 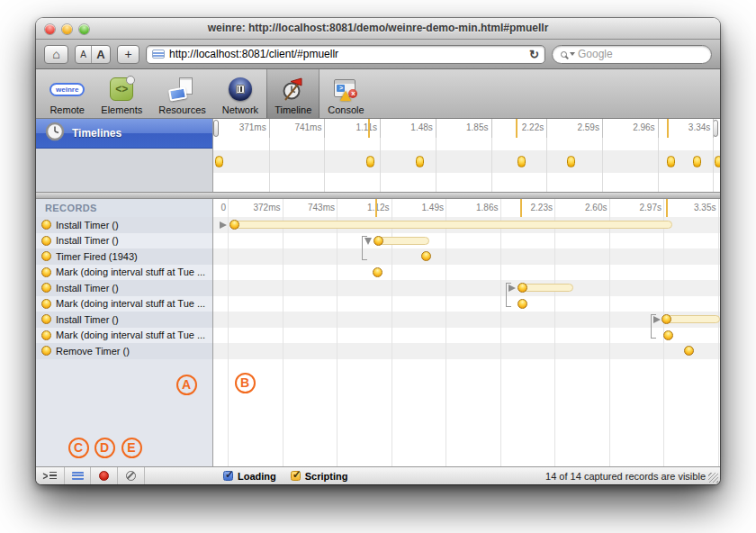 What do you see at coordinates (572, 54) in the screenshot?
I see `chevron-down-icon` at bounding box center [572, 54].